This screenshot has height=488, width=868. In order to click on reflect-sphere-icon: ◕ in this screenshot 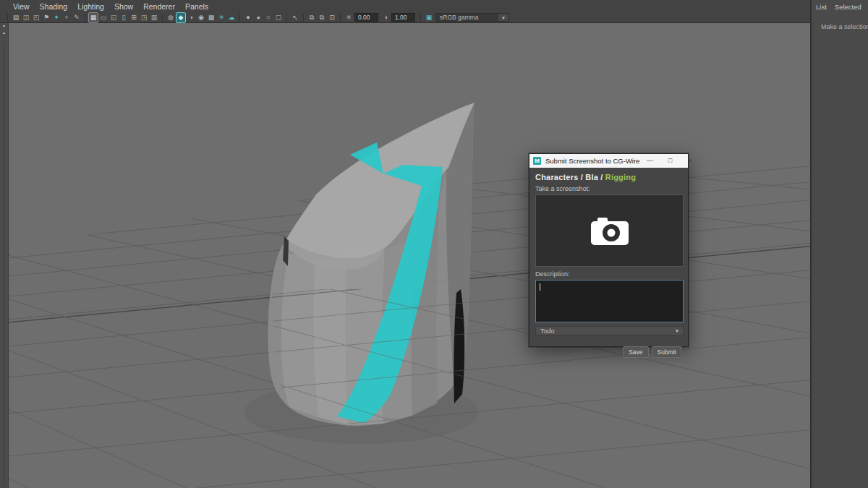, I will do `click(258, 17)`.